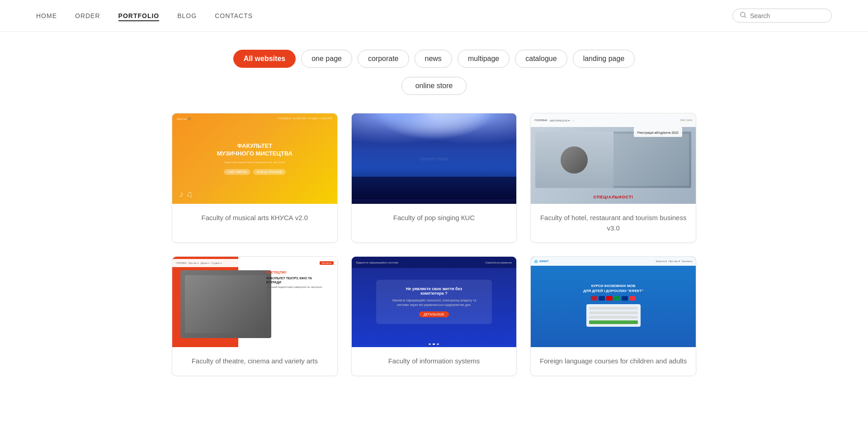 This screenshot has width=868, height=428. Describe the element at coordinates (613, 362) in the screenshot. I see `card-language-school-label: Foreign language courses for children an…` at that location.